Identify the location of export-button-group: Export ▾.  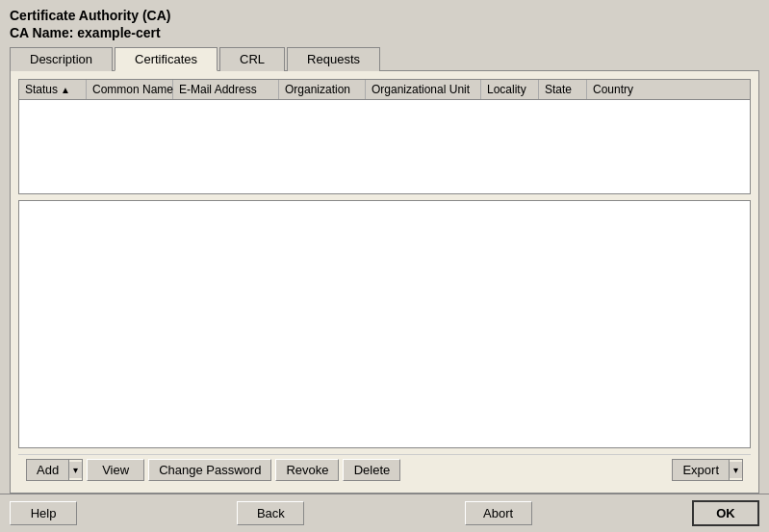
(707, 469).